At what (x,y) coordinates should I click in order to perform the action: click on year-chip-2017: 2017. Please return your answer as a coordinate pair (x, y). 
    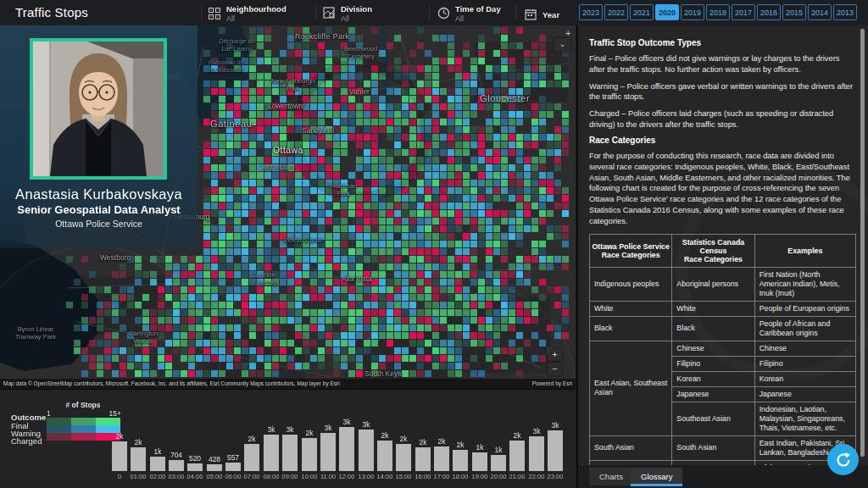
    Looking at the image, I should click on (743, 12).